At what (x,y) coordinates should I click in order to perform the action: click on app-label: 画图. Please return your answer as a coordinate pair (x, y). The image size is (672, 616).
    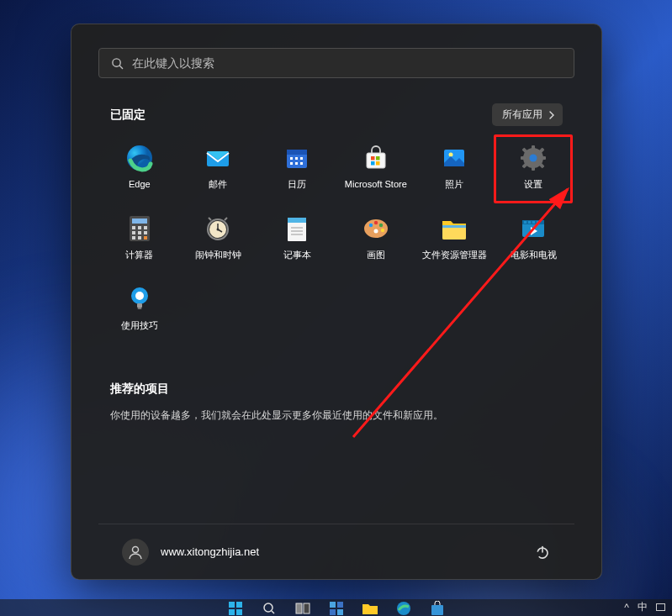
    Looking at the image, I should click on (376, 255).